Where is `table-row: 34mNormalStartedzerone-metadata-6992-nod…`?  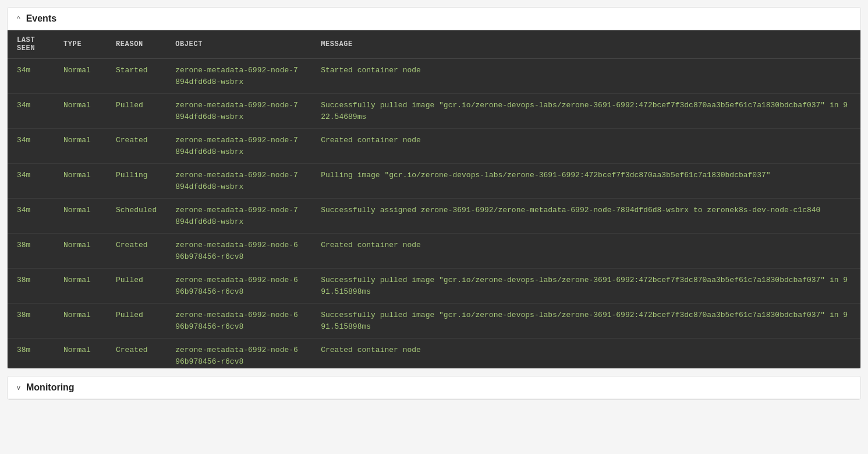
table-row: 34mNormalStartedzerone-metadata-6992-nod… is located at coordinates (434, 76).